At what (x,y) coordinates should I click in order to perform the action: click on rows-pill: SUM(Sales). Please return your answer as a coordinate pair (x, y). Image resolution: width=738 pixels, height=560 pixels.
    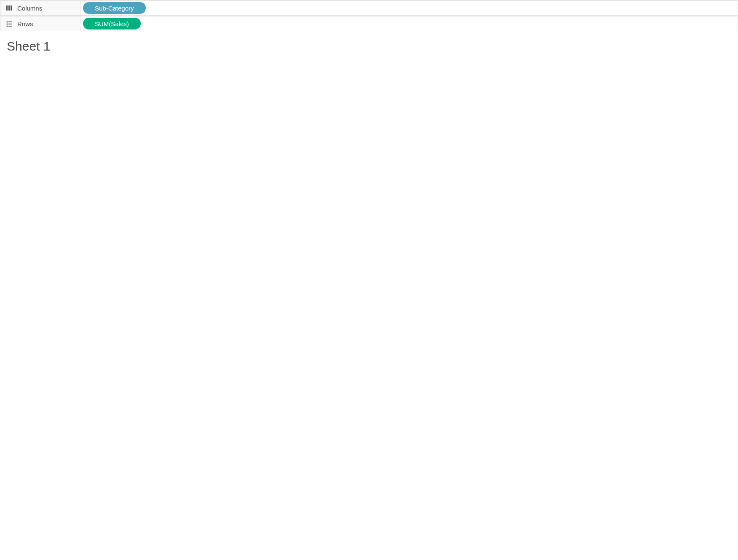
    Looking at the image, I should click on (112, 24).